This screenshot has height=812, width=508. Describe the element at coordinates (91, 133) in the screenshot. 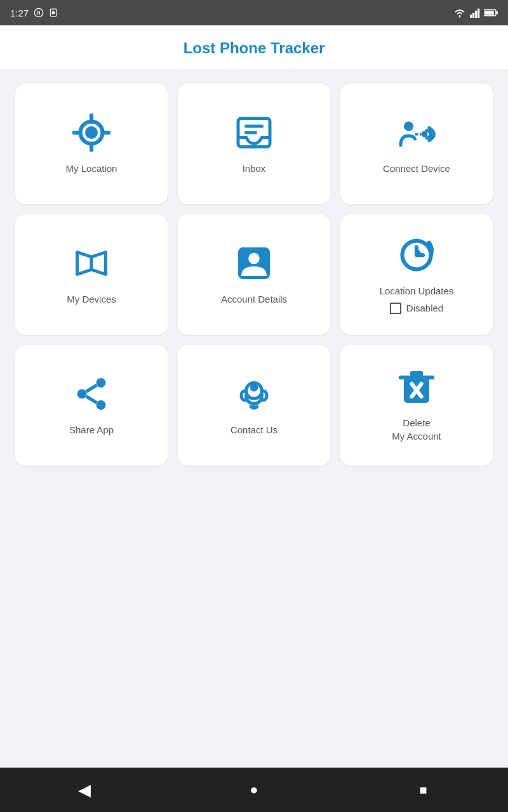

I see `location-icon` at that location.